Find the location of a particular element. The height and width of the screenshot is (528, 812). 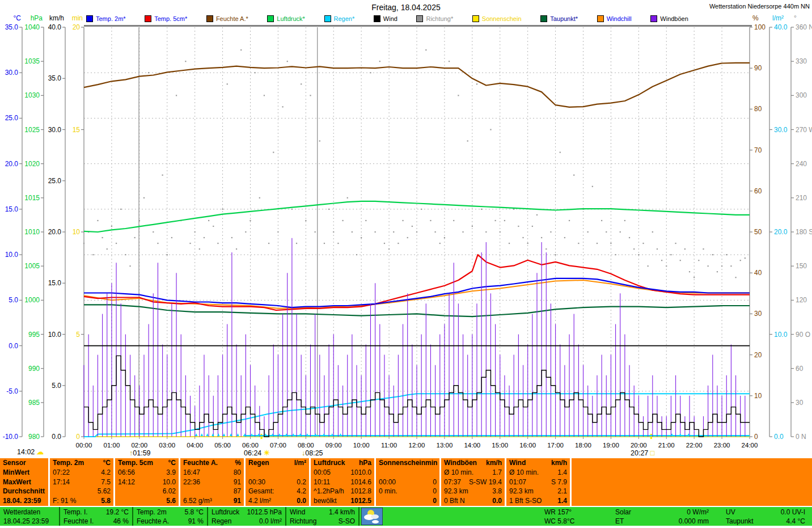

stats-cell-label: 07:37 is located at coordinates (452, 482).